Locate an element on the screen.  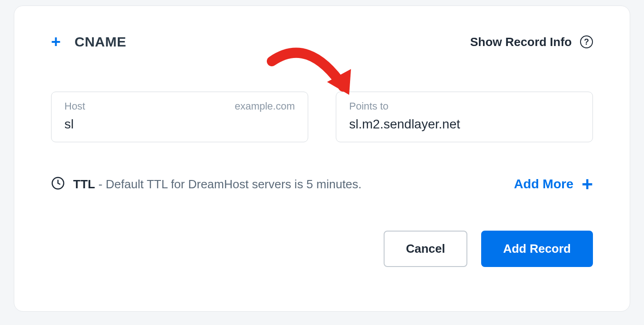
points-to-field-box: Points to is located at coordinates (465, 117).